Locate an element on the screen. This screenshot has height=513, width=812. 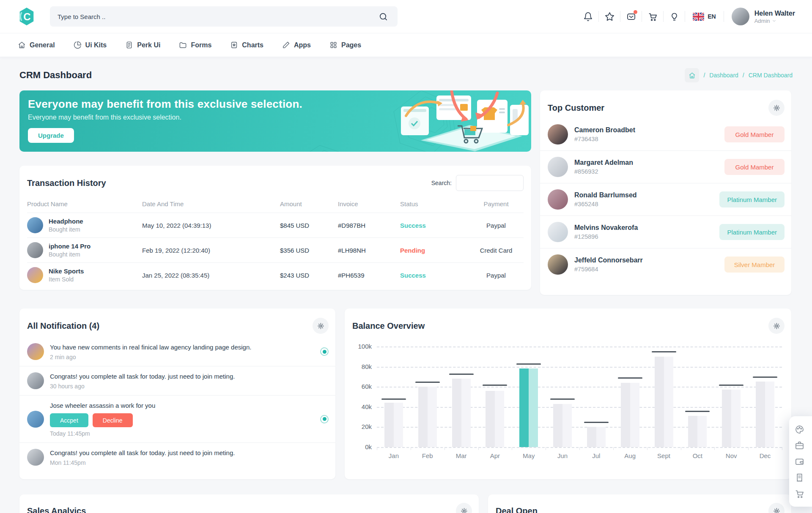
status-cell: Pending is located at coordinates (435, 250).